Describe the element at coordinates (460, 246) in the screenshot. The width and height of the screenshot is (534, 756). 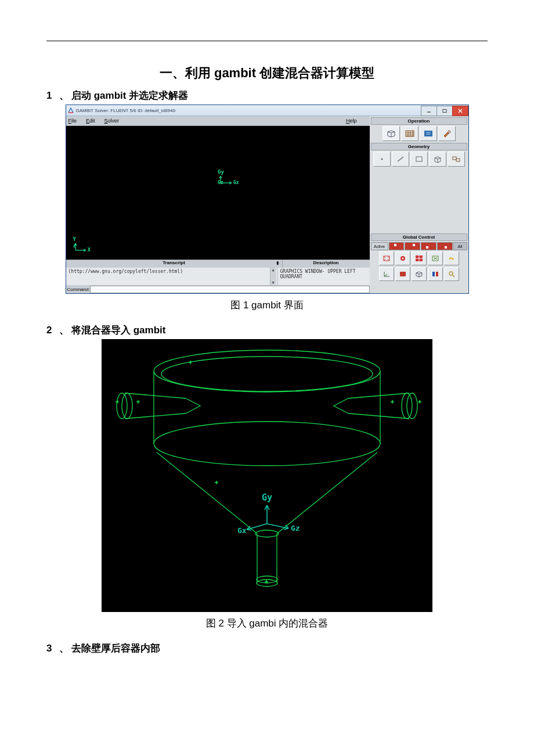
I see `quadrant-all-button: All` at that location.